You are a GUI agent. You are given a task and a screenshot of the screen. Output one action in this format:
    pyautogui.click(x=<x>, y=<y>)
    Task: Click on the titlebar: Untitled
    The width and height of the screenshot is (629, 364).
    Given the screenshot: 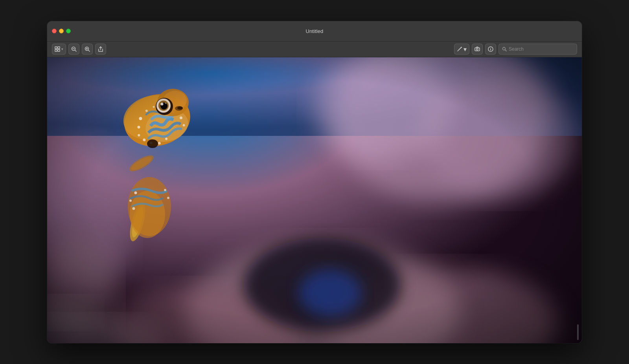 What is the action you would take?
    pyautogui.click(x=314, y=31)
    